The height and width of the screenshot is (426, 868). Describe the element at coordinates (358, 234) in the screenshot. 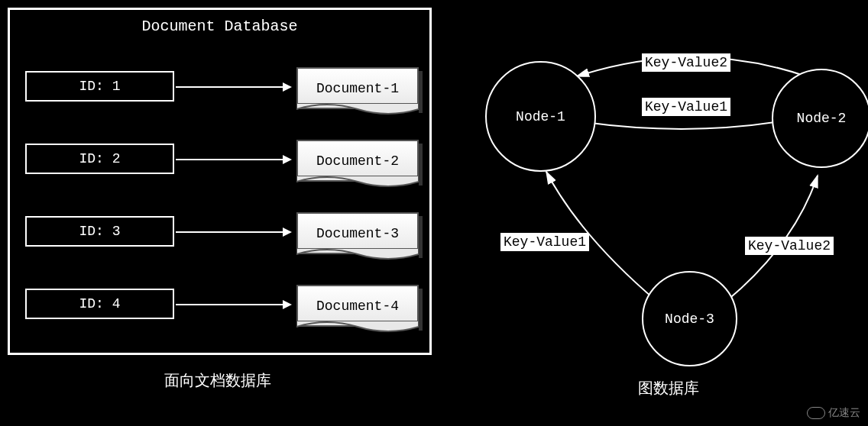

I see `document-label: Document-3` at that location.